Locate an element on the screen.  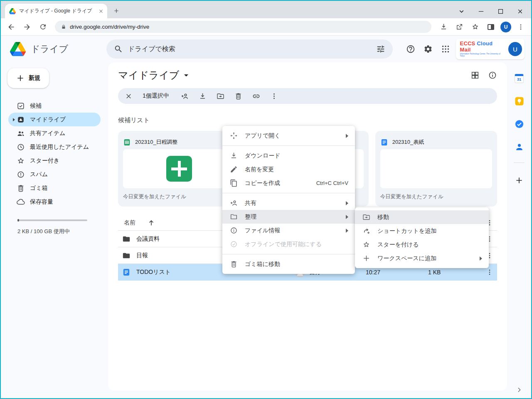
tab-title: マイドライブ - Google ドライブ is located at coordinates (57, 11).